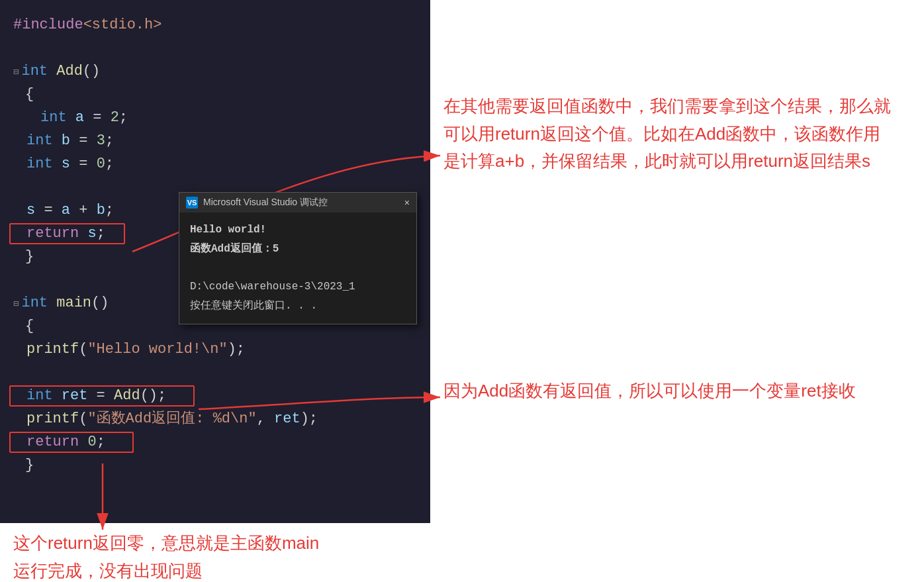 This screenshot has width=924, height=582. I want to click on vs-output-line-1: Hello world!, so click(298, 230).